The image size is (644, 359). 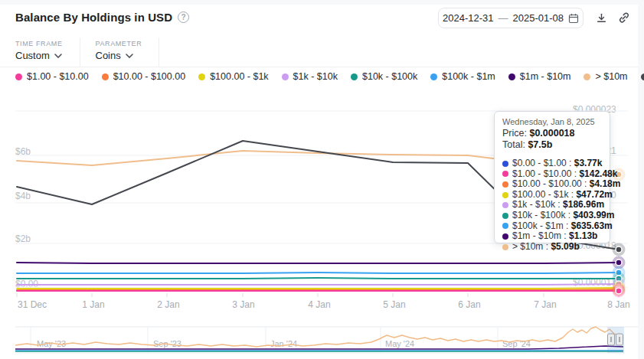 What do you see at coordinates (540, 145) in the screenshot?
I see `tooltip-total-value: $7.5b` at bounding box center [540, 145].